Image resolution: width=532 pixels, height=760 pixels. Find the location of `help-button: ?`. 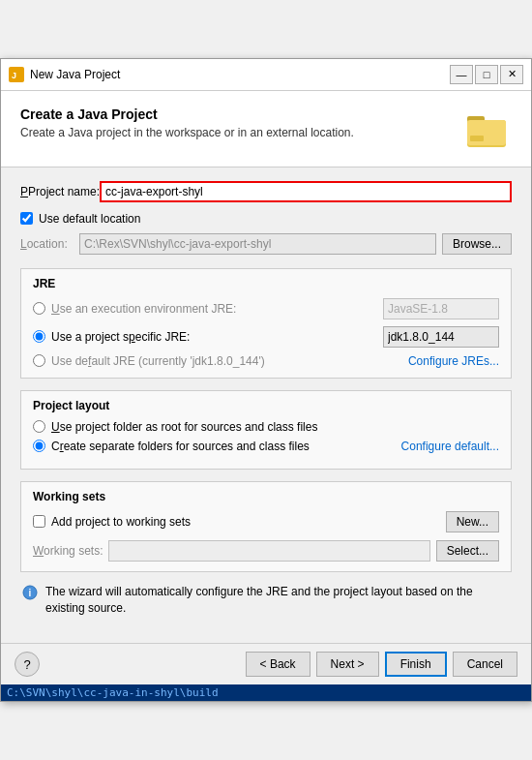

help-button: ? is located at coordinates (27, 664).